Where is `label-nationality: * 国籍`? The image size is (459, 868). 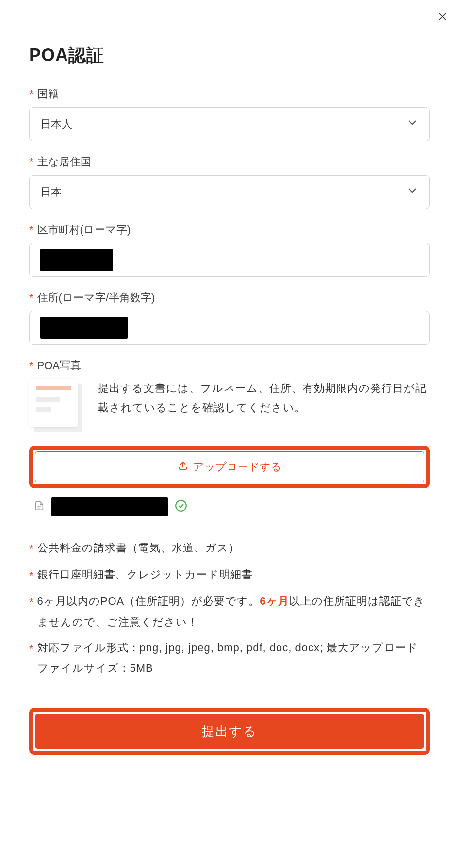
label-nationality: * 国籍 is located at coordinates (230, 94).